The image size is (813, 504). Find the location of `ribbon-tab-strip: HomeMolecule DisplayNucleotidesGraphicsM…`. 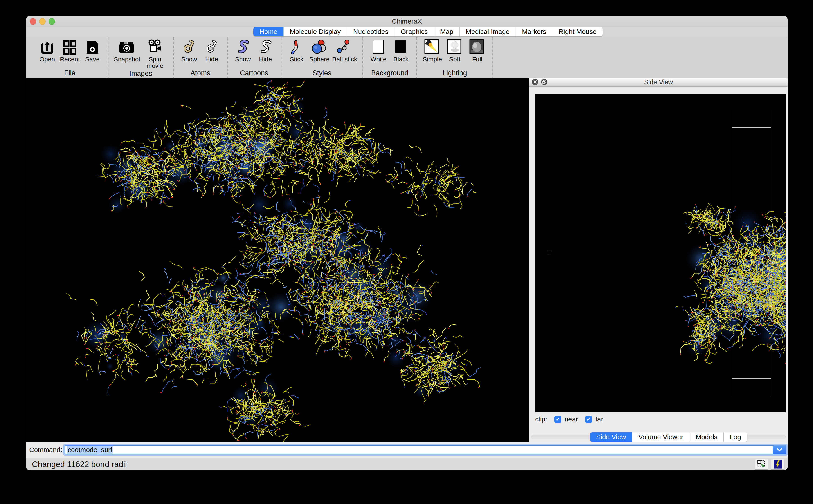

ribbon-tab-strip: HomeMolecule DisplayNucleotidesGraphicsM… is located at coordinates (407, 32).